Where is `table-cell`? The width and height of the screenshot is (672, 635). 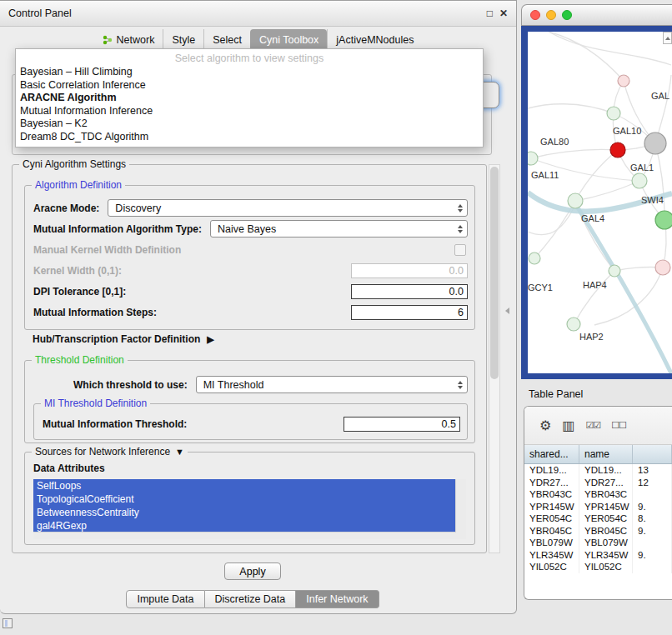 table-cell is located at coordinates (652, 567).